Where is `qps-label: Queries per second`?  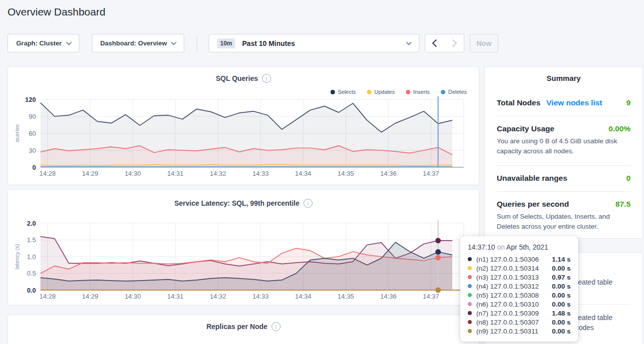 qps-label: Queries per second is located at coordinates (533, 204).